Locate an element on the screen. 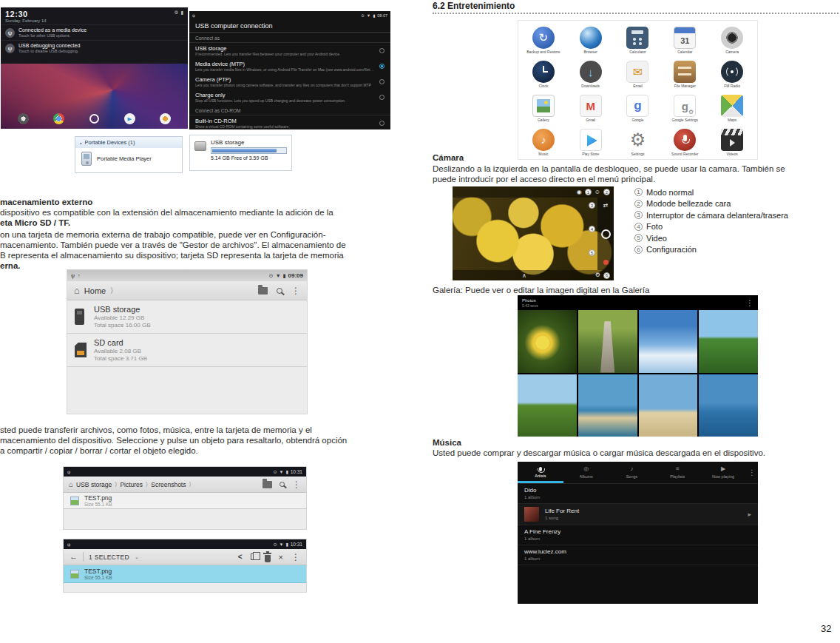 This screenshot has width=840, height=643. capacity-bar-fill is located at coordinates (244, 151).